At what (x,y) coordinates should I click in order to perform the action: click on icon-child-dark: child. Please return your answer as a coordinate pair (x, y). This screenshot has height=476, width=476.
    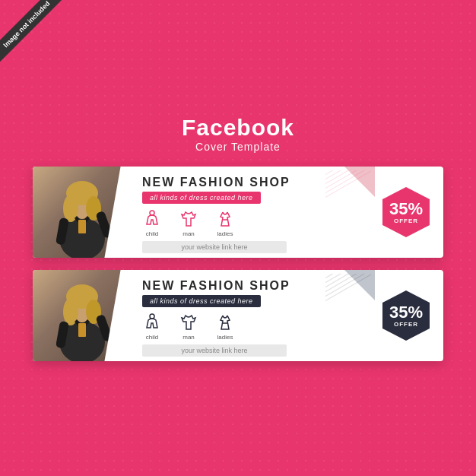
    Looking at the image, I should click on (152, 327).